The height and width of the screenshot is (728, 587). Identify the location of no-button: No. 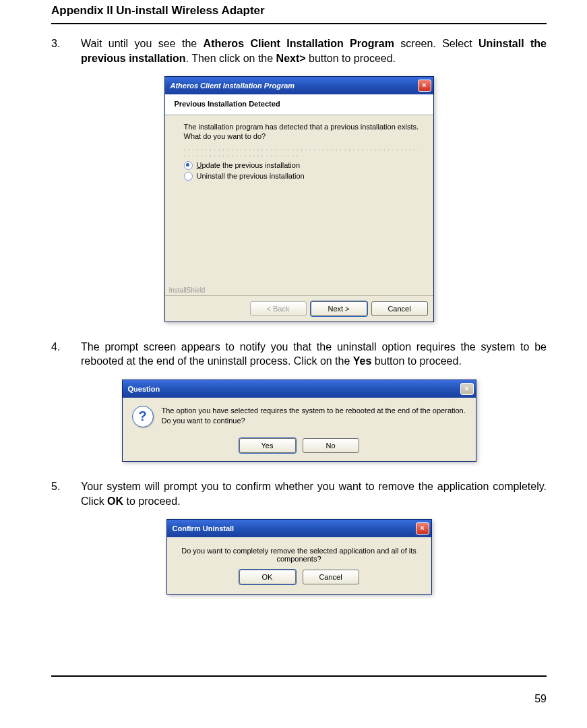
(331, 446).